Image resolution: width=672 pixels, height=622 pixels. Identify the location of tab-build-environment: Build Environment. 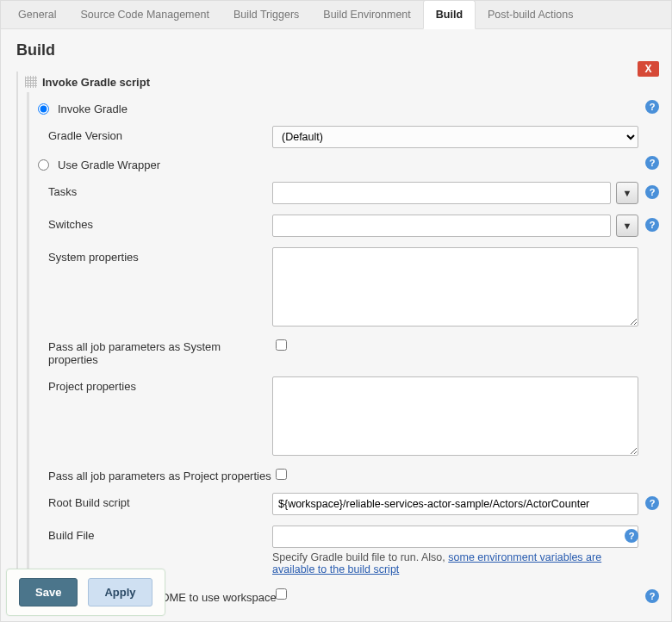
(367, 15).